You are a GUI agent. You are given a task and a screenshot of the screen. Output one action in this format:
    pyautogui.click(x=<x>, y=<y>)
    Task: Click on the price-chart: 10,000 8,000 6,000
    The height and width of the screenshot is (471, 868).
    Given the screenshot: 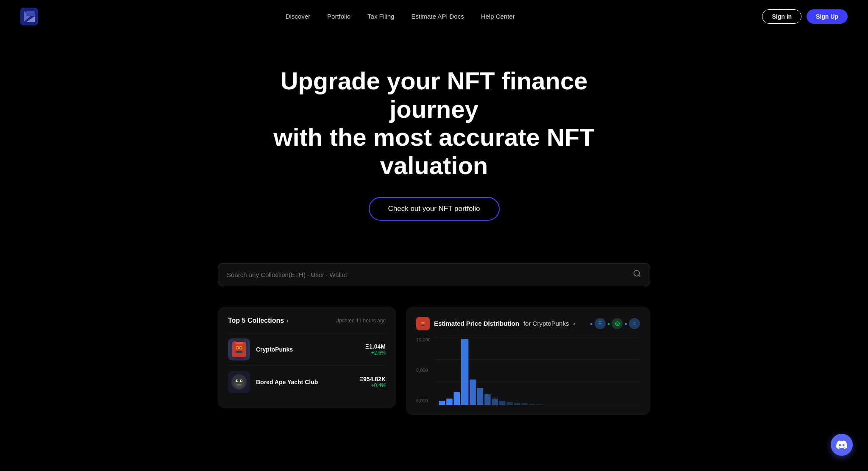 What is the action you would take?
    pyautogui.click(x=528, y=371)
    